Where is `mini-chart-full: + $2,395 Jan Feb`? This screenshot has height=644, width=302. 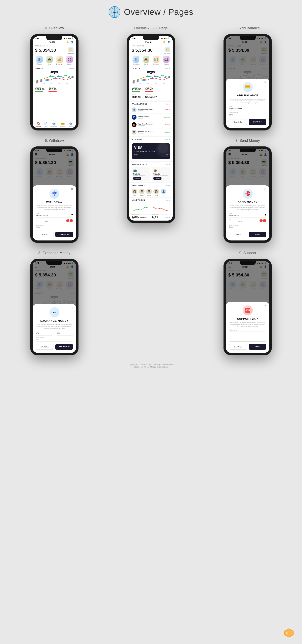
mini-chart-full: + $2,395 Jan Feb is located at coordinates (151, 77).